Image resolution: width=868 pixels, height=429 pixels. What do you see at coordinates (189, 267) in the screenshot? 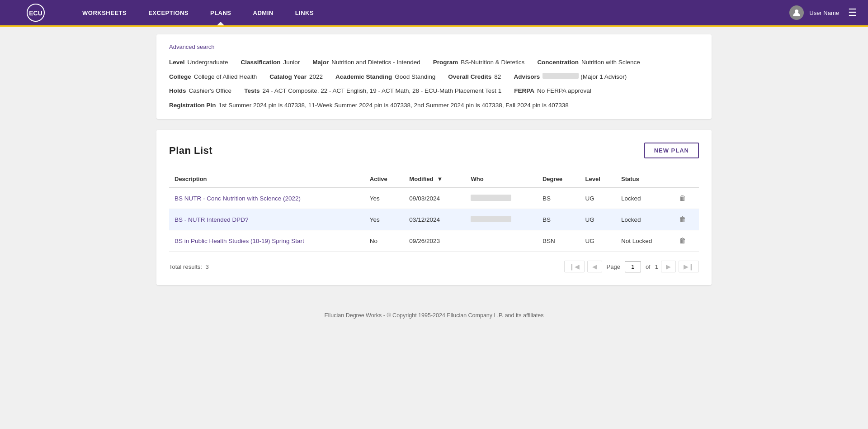
I see `total-results: Total results: 3` at bounding box center [189, 267].